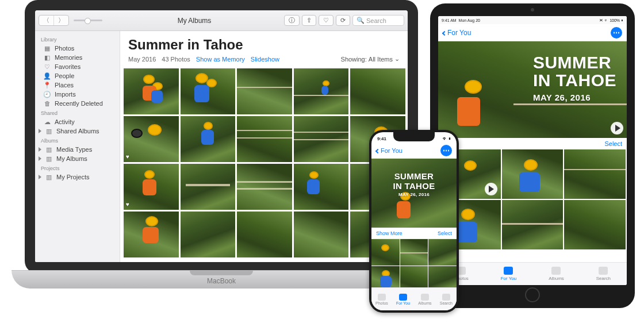 Image resolution: width=644 pixels, height=323 pixels. I want to click on sidebar-item-shared-albums: ▥Shared Albums, so click(77, 131).